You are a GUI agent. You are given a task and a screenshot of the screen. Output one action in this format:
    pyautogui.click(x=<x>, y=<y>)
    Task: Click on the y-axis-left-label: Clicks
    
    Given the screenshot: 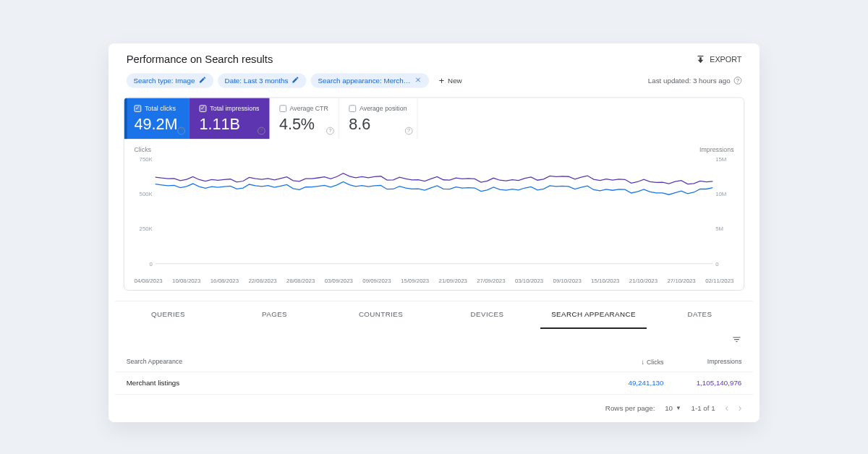 What is the action you would take?
    pyautogui.click(x=142, y=150)
    